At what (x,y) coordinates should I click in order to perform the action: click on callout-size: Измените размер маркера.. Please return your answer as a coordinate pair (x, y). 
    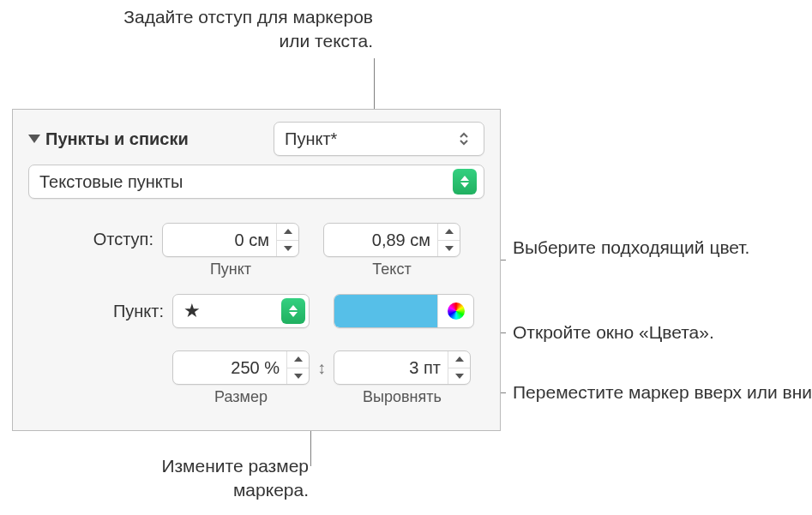
    Looking at the image, I should click on (197, 478).